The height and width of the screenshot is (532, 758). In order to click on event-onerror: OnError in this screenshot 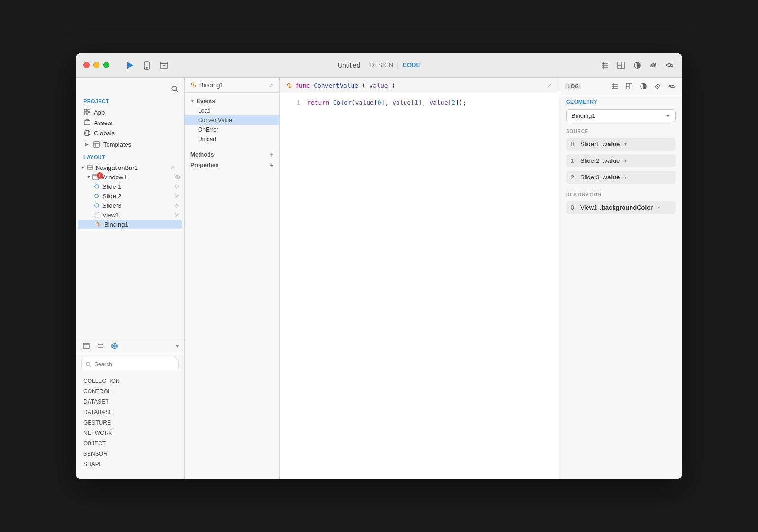, I will do `click(232, 130)`.